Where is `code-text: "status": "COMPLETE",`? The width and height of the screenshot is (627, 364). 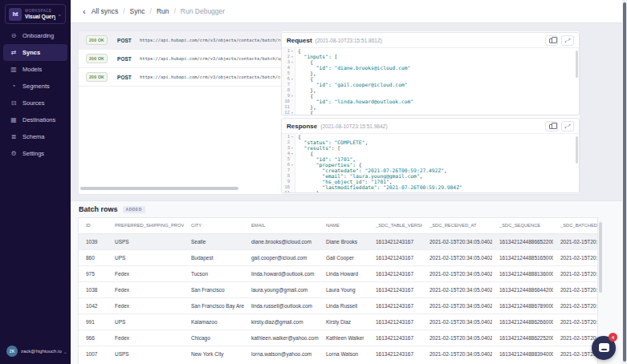 code-text: "status": "COMPLETE", is located at coordinates (332, 143).